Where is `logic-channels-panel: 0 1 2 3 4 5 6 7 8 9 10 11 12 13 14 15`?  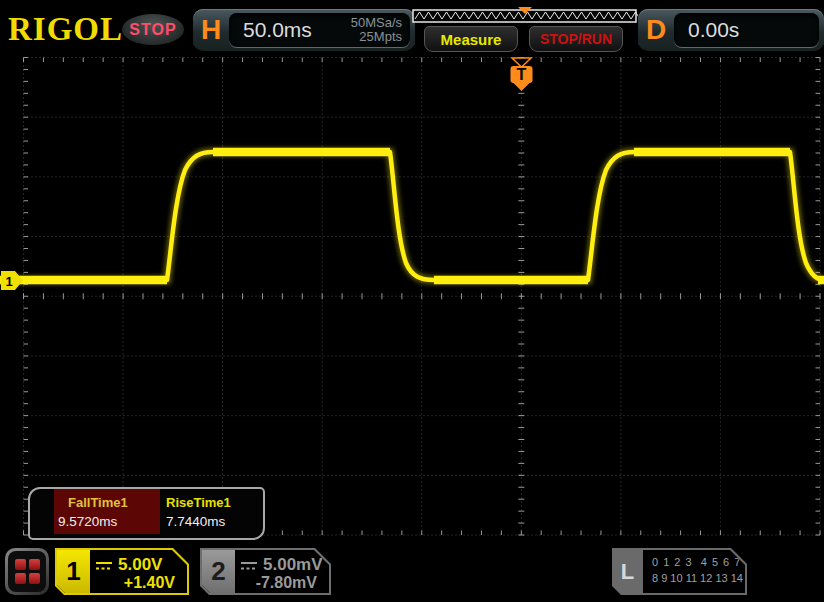
logic-channels-panel: 0 1 2 3 4 5 6 7 8 9 10 11 12 13 14 15 is located at coordinates (694, 572).